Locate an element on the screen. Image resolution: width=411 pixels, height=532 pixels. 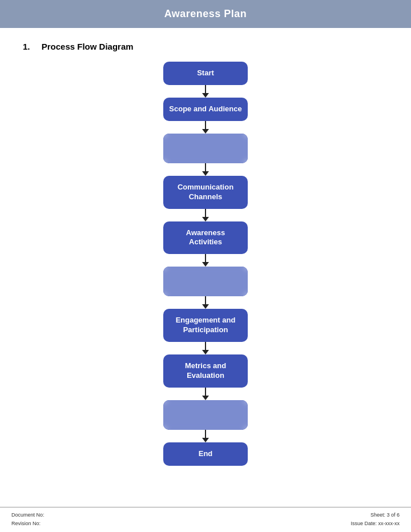
flow-node-scope: Scope and Audience is located at coordinates (206, 110).